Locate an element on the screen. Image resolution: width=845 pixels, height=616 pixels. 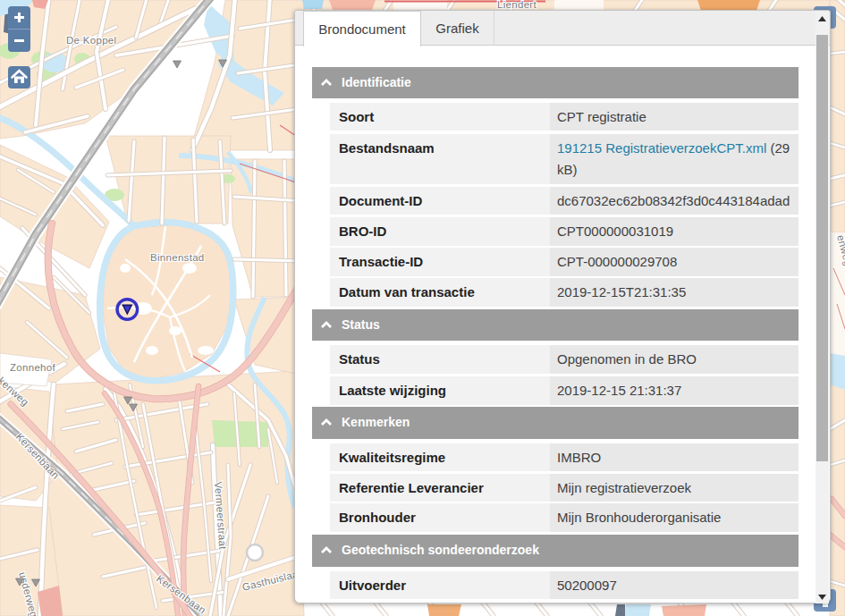
svg-text: Zonnehof is located at coordinates (32, 367).